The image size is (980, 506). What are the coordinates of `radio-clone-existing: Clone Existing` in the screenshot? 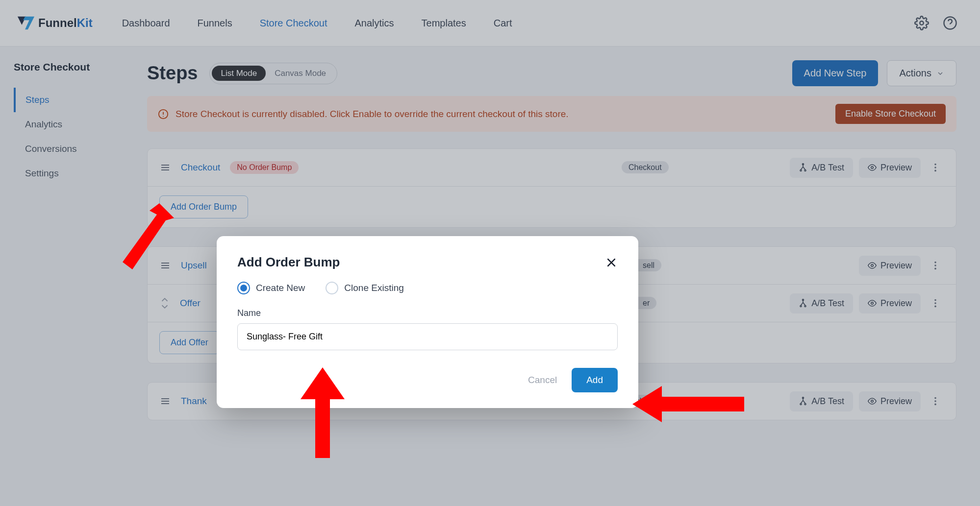 It's located at (365, 288).